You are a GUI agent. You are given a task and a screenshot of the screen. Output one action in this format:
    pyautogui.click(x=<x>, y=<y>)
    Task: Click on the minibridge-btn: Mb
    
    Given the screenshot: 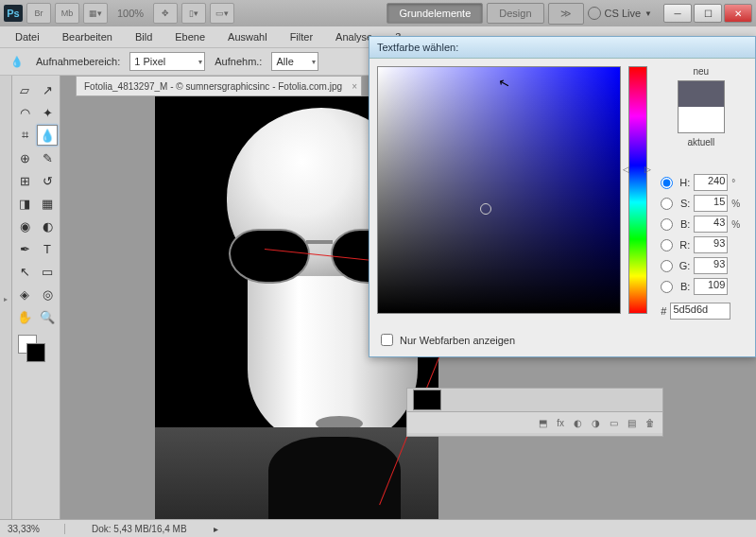 What is the action you would take?
    pyautogui.click(x=67, y=13)
    